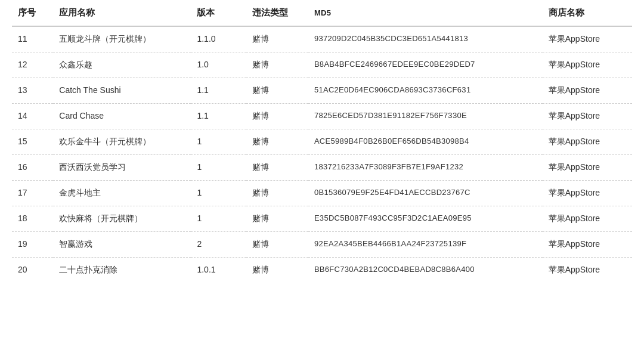 This screenshot has height=356, width=644. What do you see at coordinates (32, 13) in the screenshot?
I see `header-seq: 序号` at bounding box center [32, 13].